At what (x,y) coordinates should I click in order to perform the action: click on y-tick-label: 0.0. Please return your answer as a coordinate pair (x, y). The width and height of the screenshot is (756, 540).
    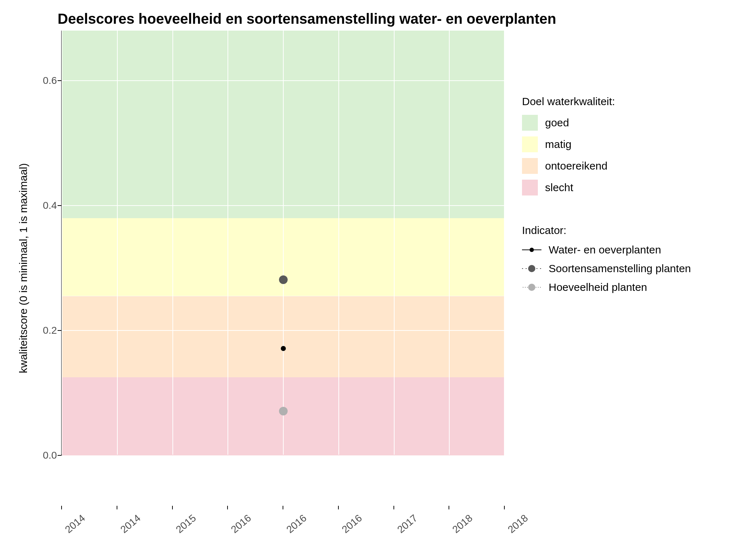
    Looking at the image, I should click on (50, 455).